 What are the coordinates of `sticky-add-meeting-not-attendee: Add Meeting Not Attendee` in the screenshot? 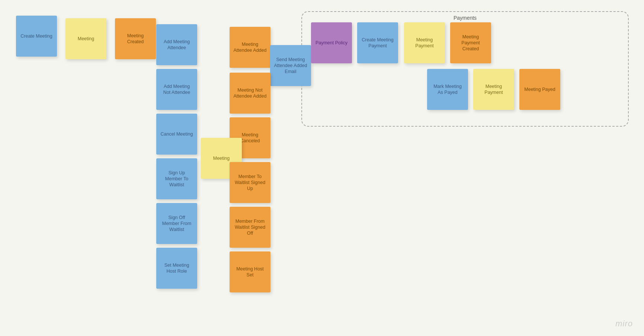 It's located at (177, 89).